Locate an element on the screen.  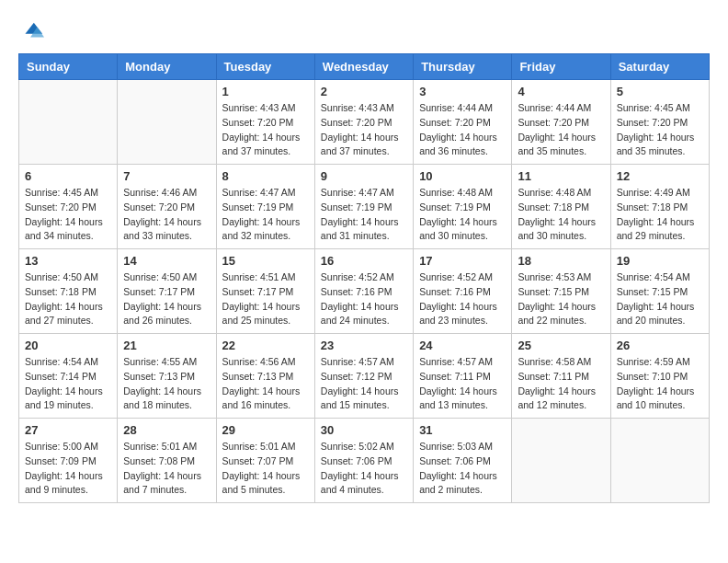
day-number: 16 is located at coordinates (364, 261).